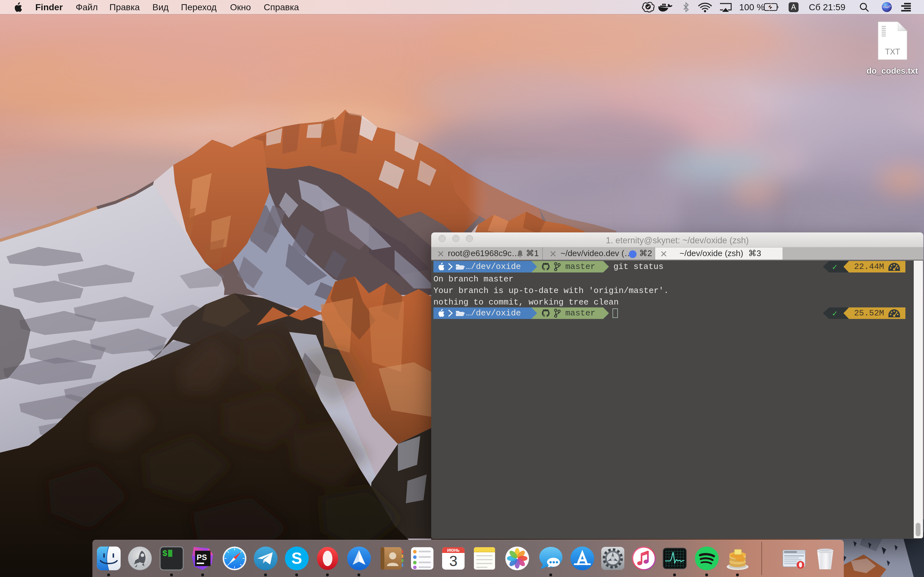  Describe the element at coordinates (892, 52) in the screenshot. I see `svg-text: TXT` at that location.